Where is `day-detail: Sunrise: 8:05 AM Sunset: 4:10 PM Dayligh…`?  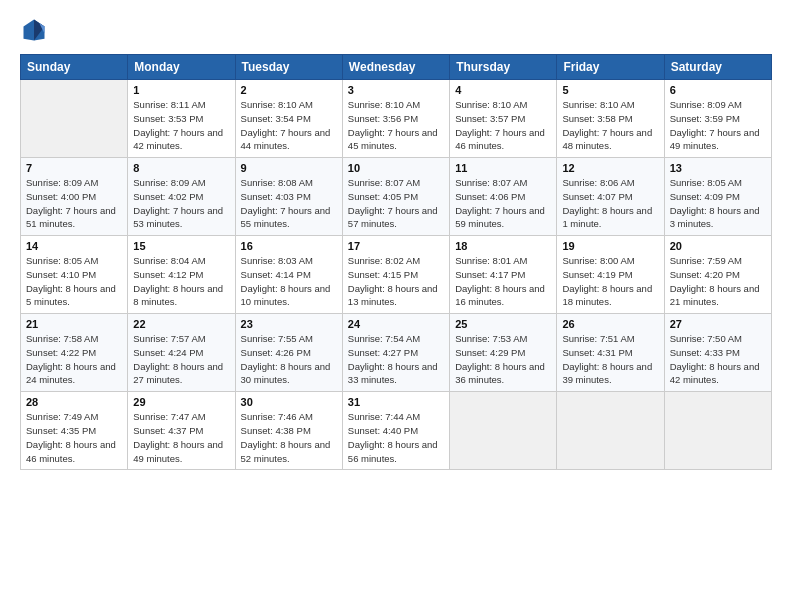
day-detail: Sunrise: 8:05 AM Sunset: 4:10 PM Dayligh… is located at coordinates (74, 282).